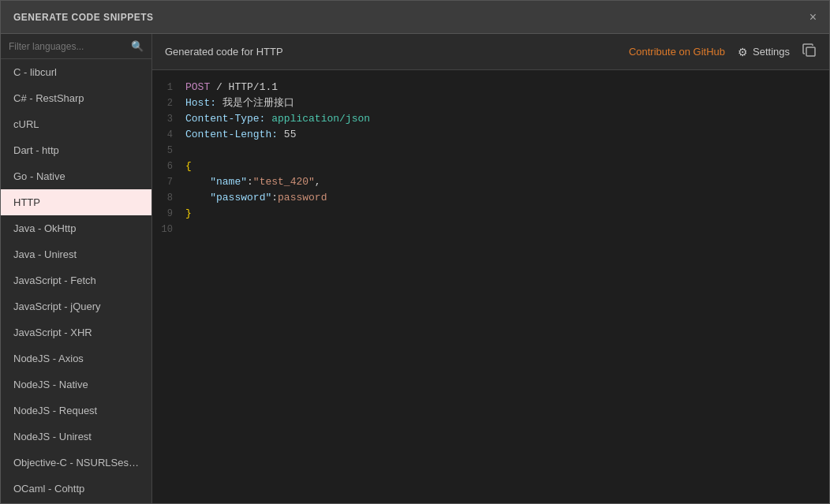  What do you see at coordinates (76, 98) in the screenshot?
I see `sidebar-item-csharp-restsharp: C# - RestSharp` at bounding box center [76, 98].